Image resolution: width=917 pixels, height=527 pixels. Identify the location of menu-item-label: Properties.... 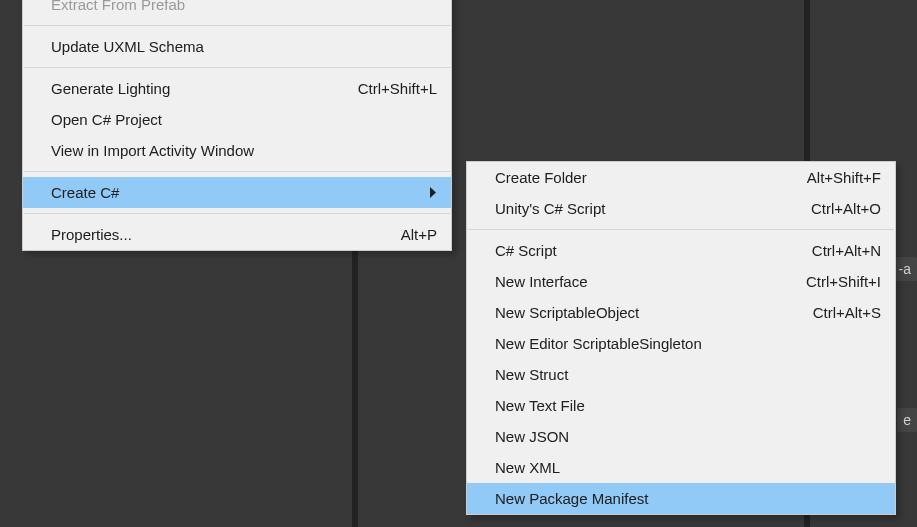
(206, 234).